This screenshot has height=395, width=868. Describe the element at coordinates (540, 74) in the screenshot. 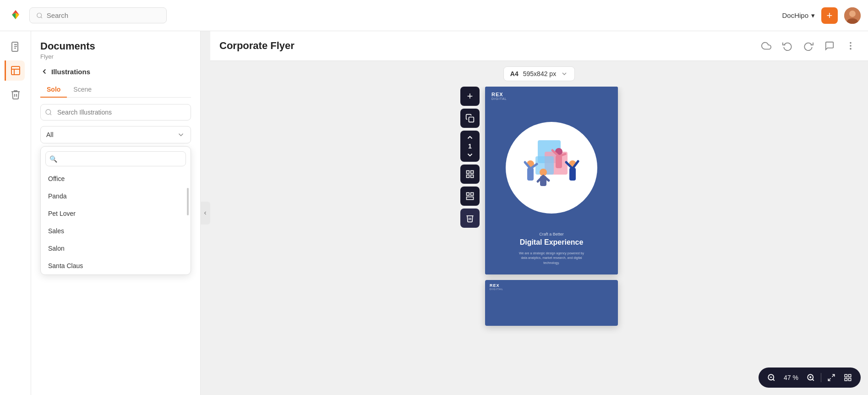

I see `page-size-value: 595x842 px` at that location.